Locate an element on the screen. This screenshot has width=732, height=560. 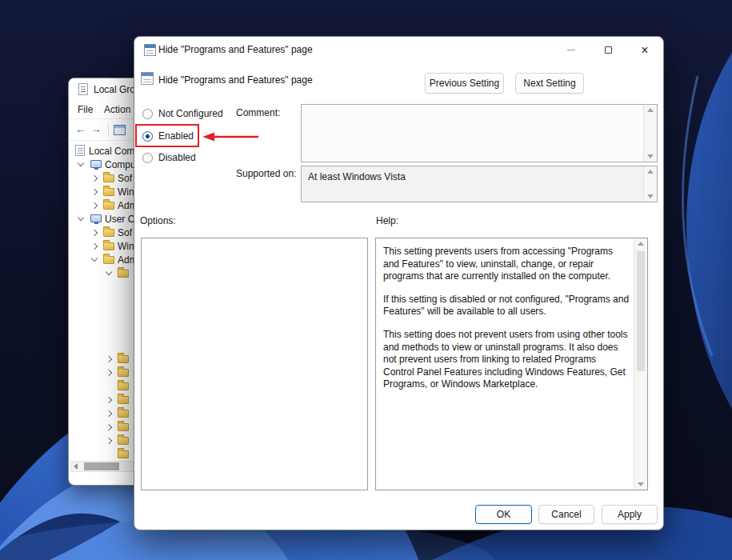
comment-scrollbar is located at coordinates (650, 133).